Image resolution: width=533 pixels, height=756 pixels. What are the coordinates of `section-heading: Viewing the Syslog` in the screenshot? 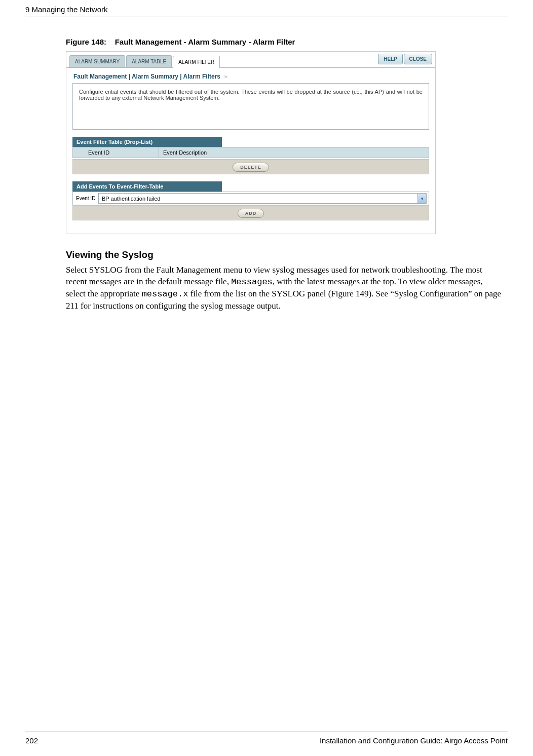 It's located at (284, 255).